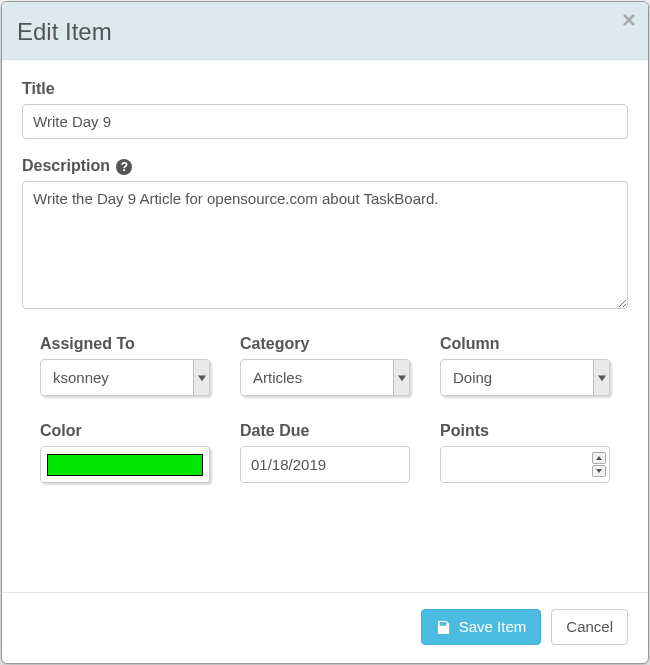 Image resolution: width=650 pixels, height=665 pixels. I want to click on category-label: Category, so click(325, 344).